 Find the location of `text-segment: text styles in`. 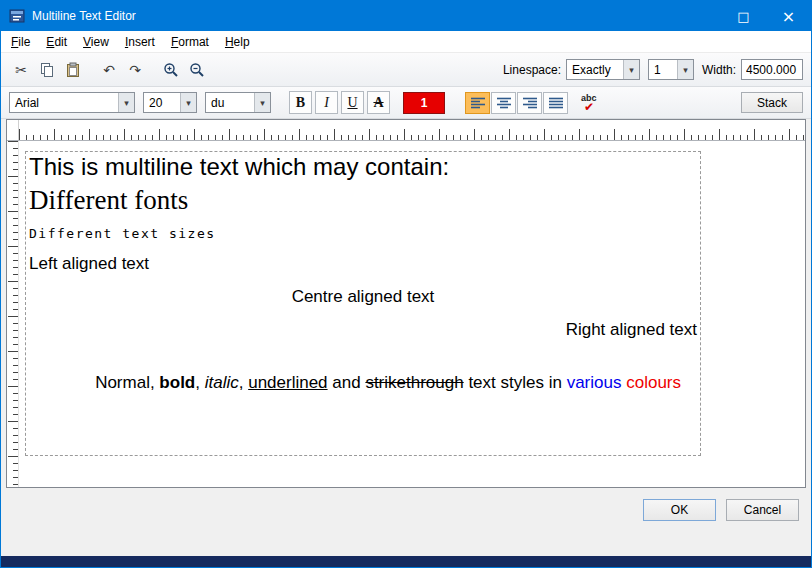

text-segment: text styles in is located at coordinates (516, 382).